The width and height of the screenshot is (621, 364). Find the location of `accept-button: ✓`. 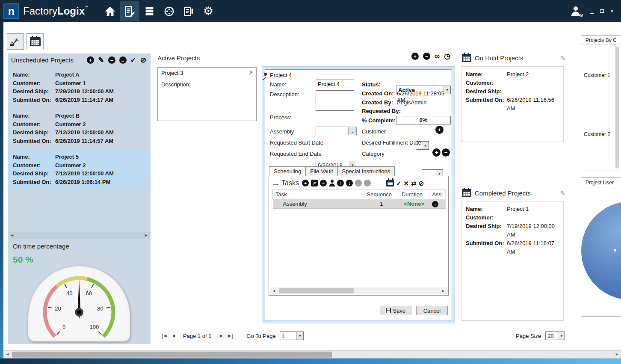

accept-button: ✓ is located at coordinates (133, 60).